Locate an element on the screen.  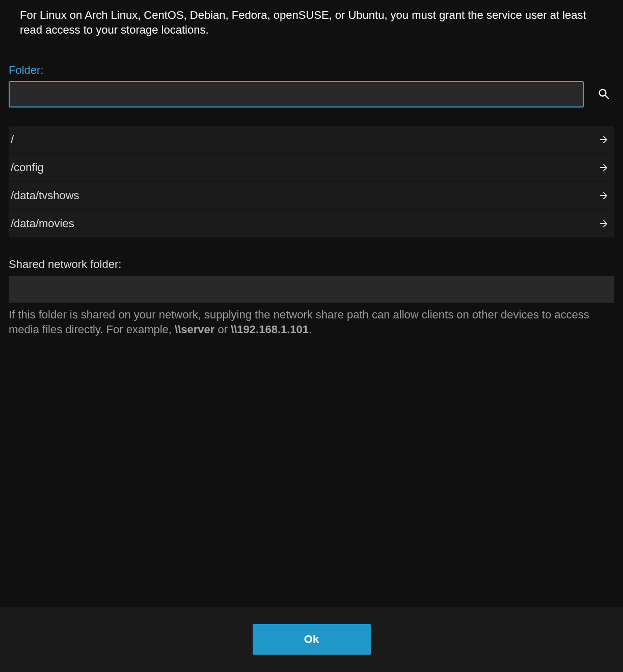
folder-item-config: /config is located at coordinates (312, 168).